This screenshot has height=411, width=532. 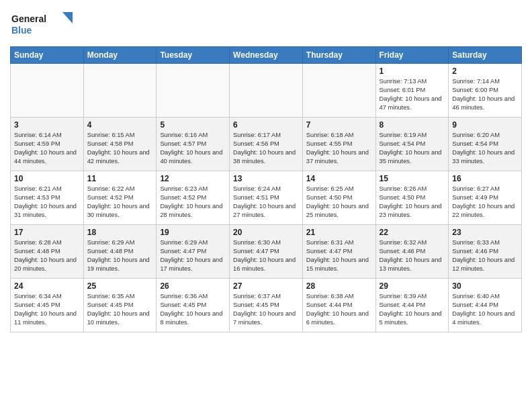 I want to click on day-number: 7, so click(x=339, y=125).